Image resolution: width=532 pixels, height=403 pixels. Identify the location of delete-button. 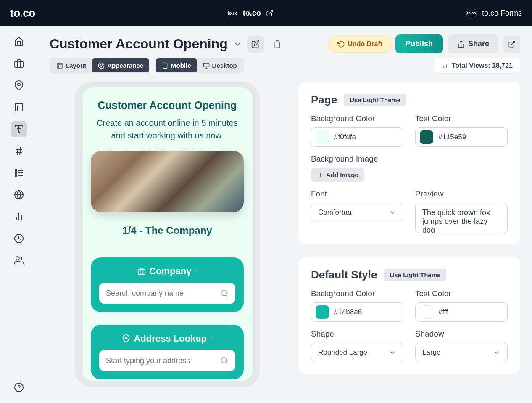
(277, 44).